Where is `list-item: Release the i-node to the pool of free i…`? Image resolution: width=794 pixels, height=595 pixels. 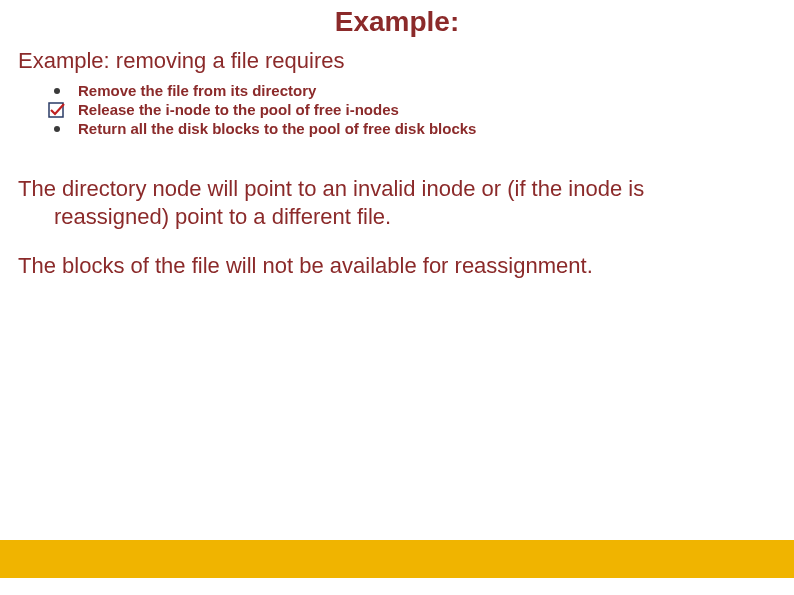 list-item: Release the i-node to the pool of free i… is located at coordinates (421, 110).